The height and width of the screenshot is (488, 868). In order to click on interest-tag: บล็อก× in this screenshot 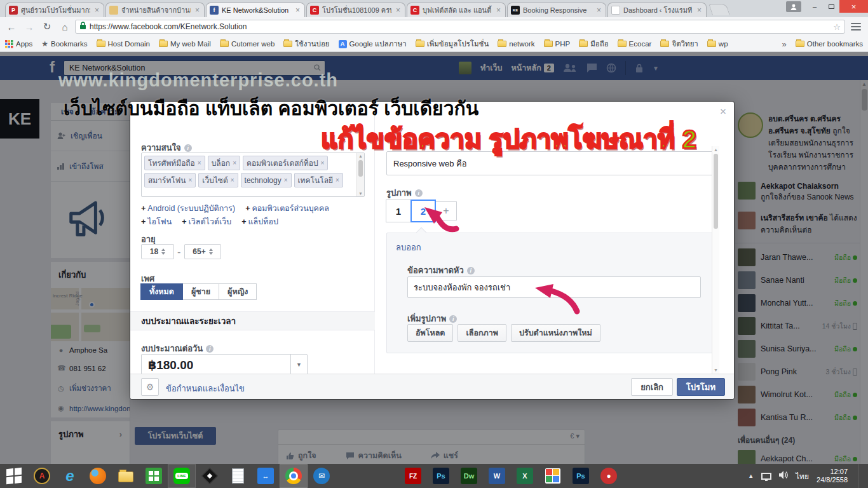, I will do `click(224, 163)`.